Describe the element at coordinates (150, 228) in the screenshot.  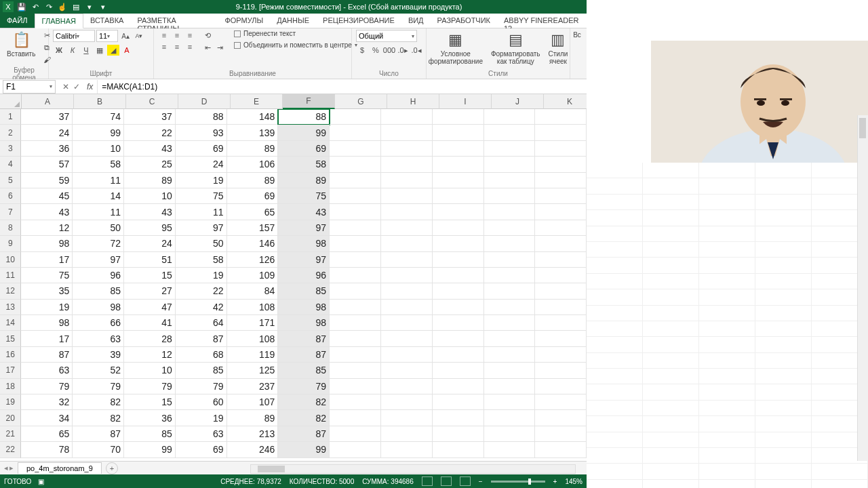
I see `cell: 95` at that location.